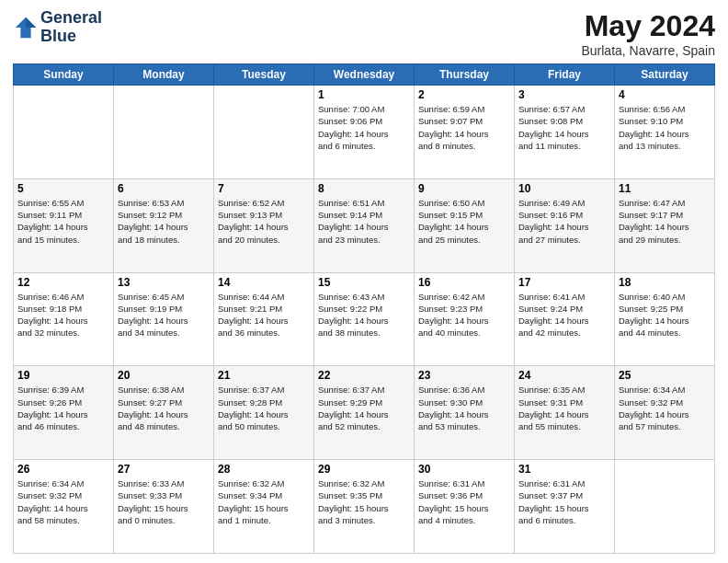 The width and height of the screenshot is (728, 563). I want to click on day-number: 6, so click(164, 189).